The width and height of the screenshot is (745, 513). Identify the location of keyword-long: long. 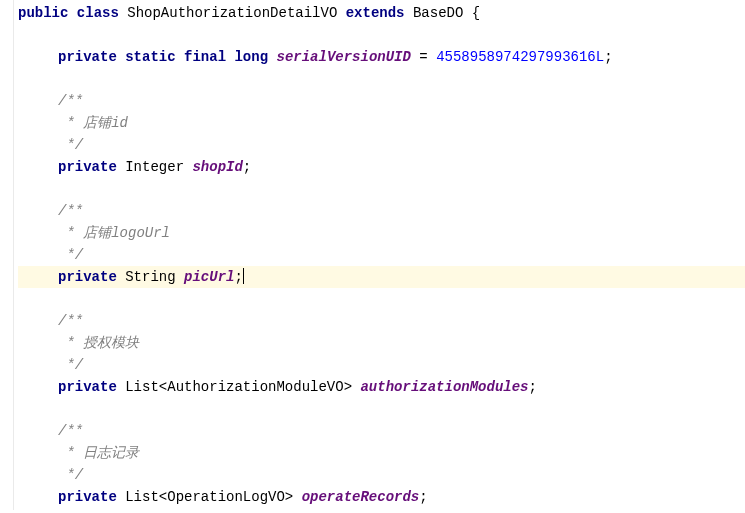
(251, 57).